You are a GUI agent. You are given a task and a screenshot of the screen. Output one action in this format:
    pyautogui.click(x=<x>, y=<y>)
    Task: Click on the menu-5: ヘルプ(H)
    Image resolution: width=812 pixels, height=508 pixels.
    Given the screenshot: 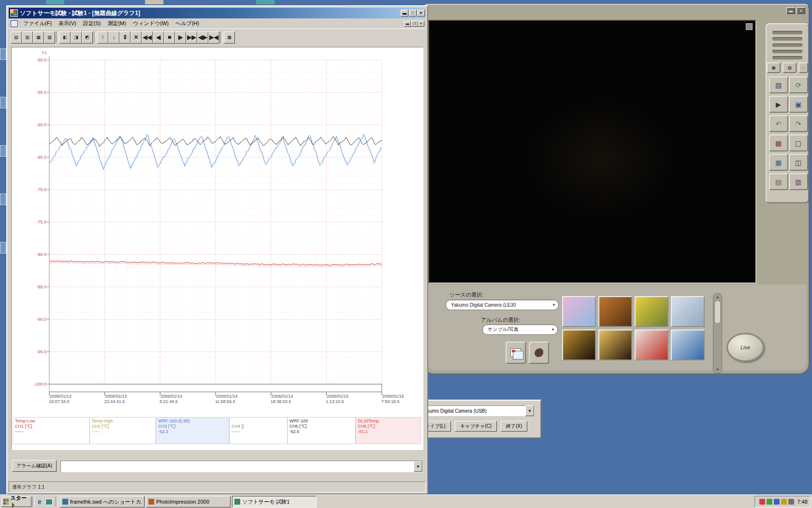 What is the action you would take?
    pyautogui.click(x=188, y=23)
    